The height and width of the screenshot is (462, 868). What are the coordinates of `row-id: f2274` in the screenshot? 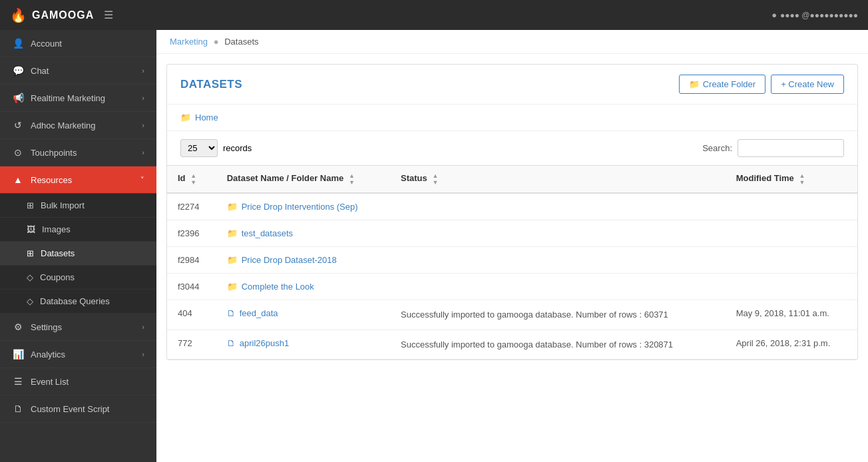 It's located at (192, 206).